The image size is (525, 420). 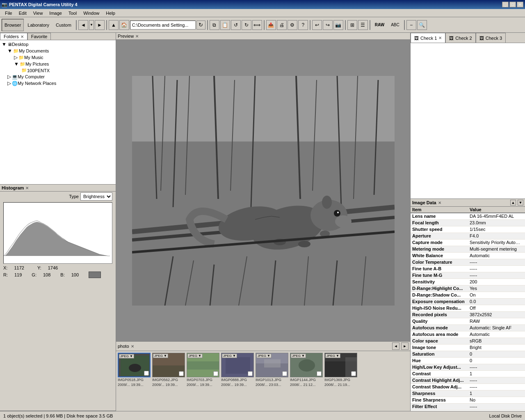 What do you see at coordinates (73, 13) in the screenshot?
I see `menu-tool: Tool` at bounding box center [73, 13].